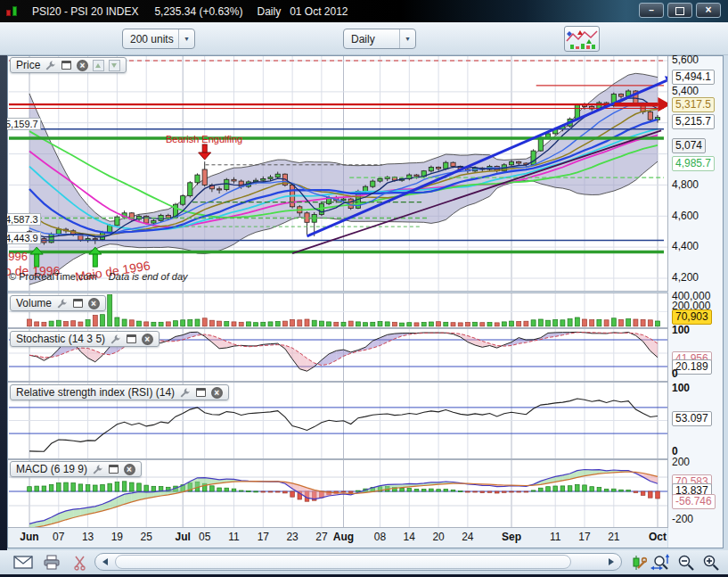 The width and height of the screenshot is (728, 577). Describe the element at coordinates (364, 562) in the screenshot. I see `bottom-toolbar` at that location.